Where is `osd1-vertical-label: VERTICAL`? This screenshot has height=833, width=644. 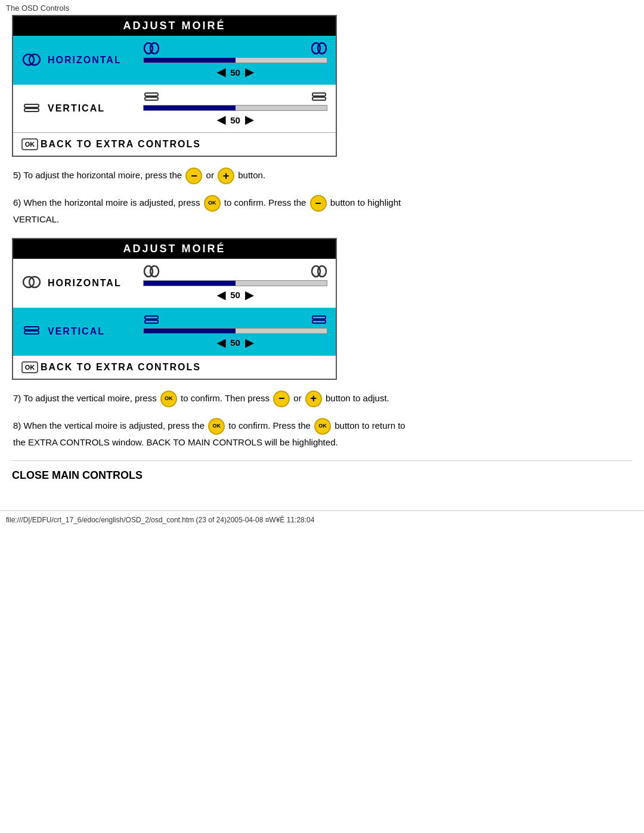 osd1-vertical-label: VERTICAL is located at coordinates (95, 109).